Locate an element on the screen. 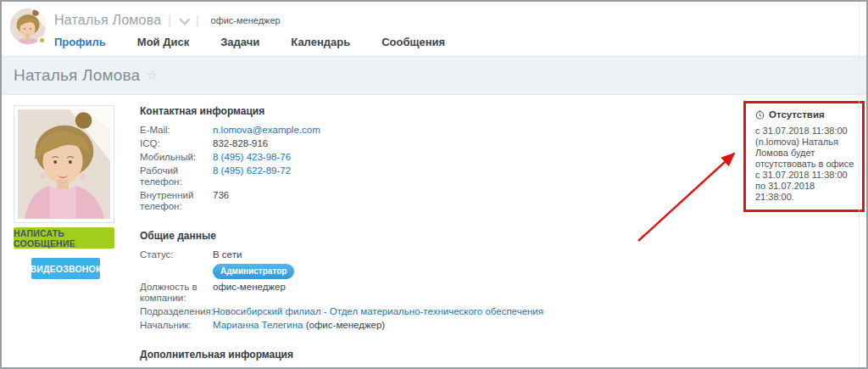 The height and width of the screenshot is (369, 868). work-phone-link: 8 (495) 622-89-72 is located at coordinates (252, 171).